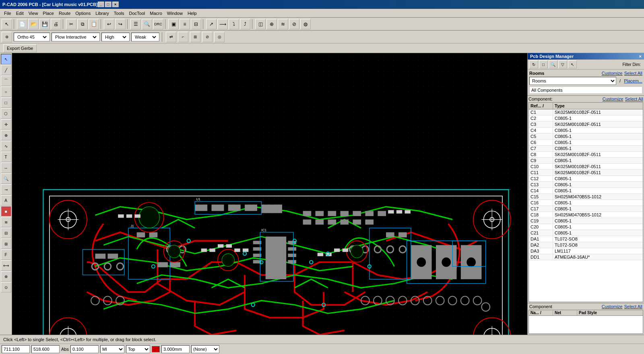 Image resolution: width=644 pixels, height=354 pixels. I want to click on lt-text-btn: T, so click(6, 157).